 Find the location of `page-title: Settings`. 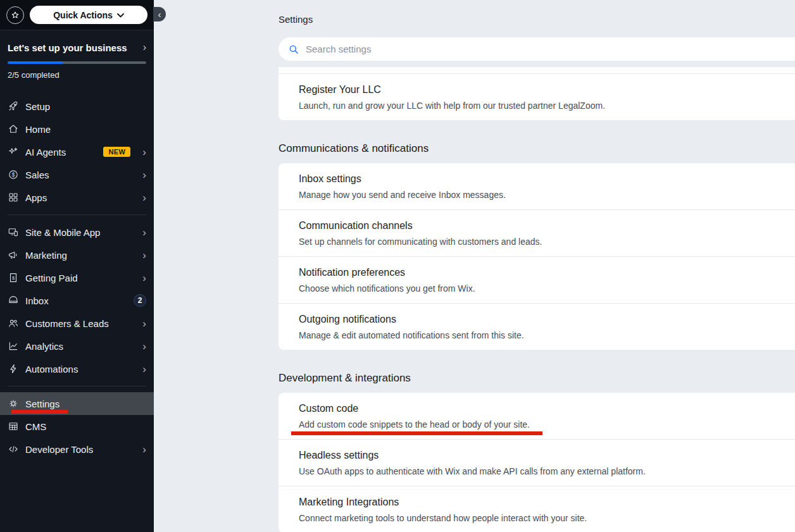

page-title: Settings is located at coordinates (537, 19).